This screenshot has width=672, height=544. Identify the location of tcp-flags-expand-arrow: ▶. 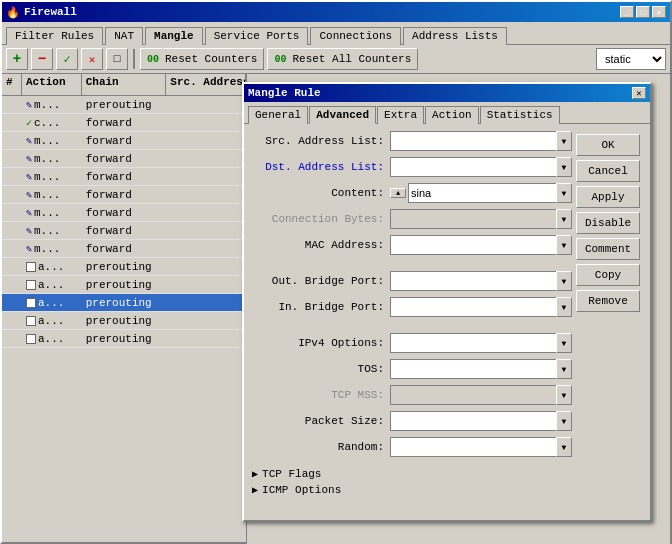
(255, 474).